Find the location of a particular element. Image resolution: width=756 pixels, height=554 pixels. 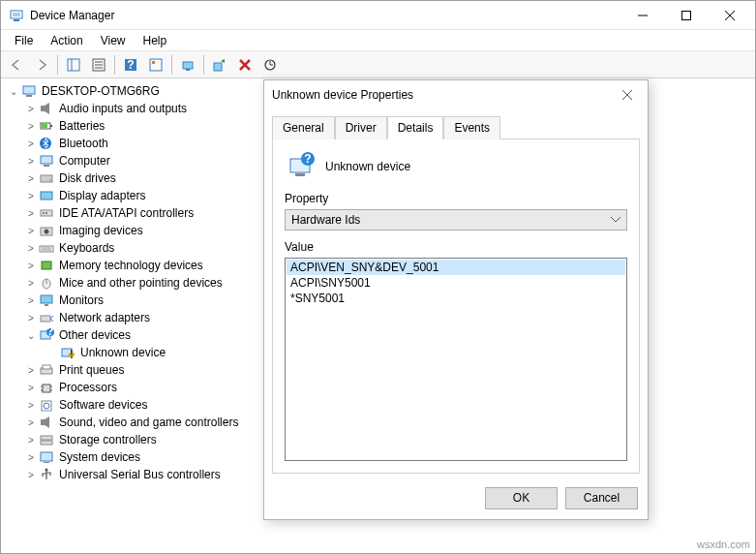

enable-device-button is located at coordinates (220, 65).